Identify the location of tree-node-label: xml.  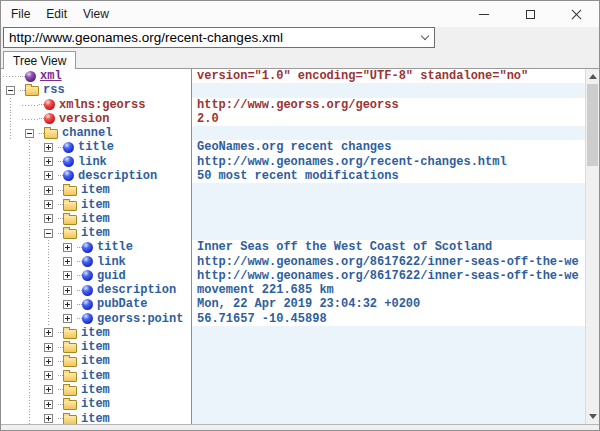
(51, 76).